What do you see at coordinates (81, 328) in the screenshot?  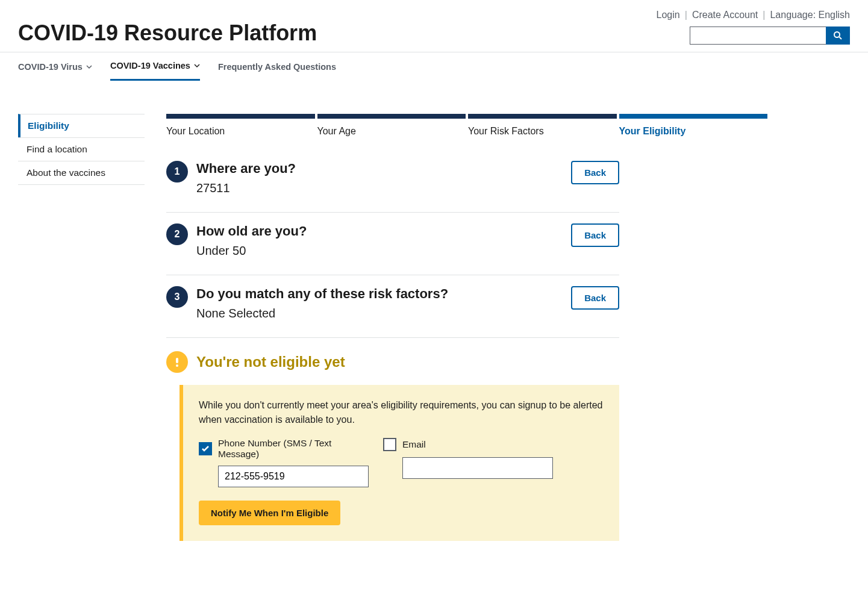 I see `sidebar: EligibilityFind a locationAbout the vacc…` at bounding box center [81, 328].